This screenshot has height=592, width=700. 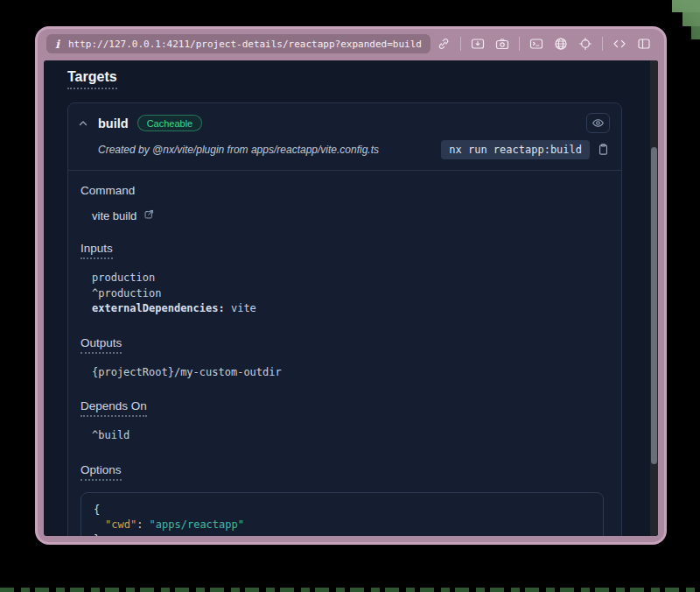 What do you see at coordinates (350, 590) in the screenshot?
I see `background-fragment-dashes` at bounding box center [350, 590].